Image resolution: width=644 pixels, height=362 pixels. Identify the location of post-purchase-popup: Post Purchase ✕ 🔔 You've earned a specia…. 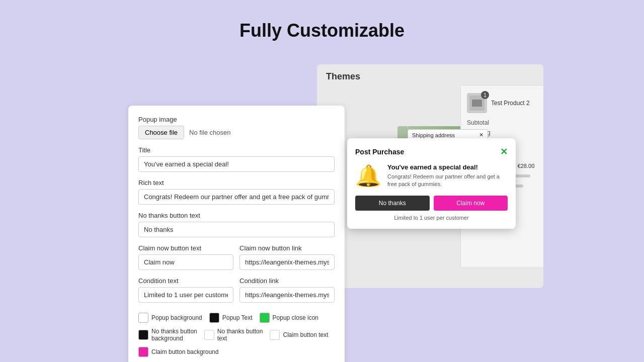
(432, 184).